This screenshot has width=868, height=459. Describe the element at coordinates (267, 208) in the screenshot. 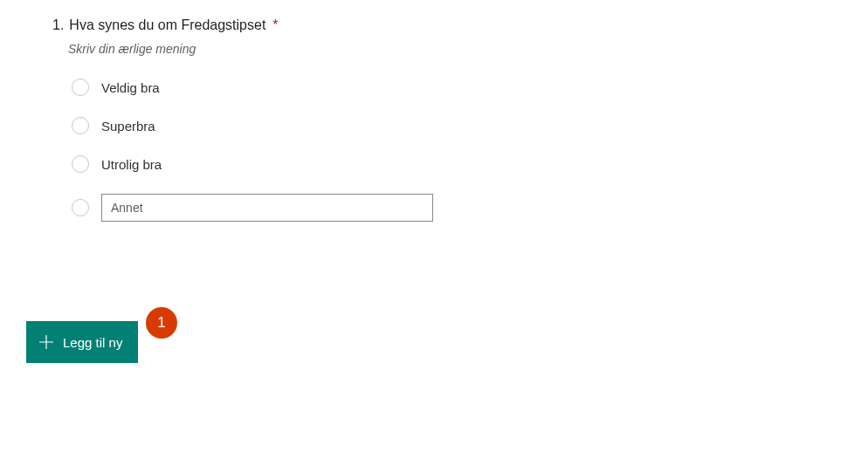

I see `other-input` at that location.